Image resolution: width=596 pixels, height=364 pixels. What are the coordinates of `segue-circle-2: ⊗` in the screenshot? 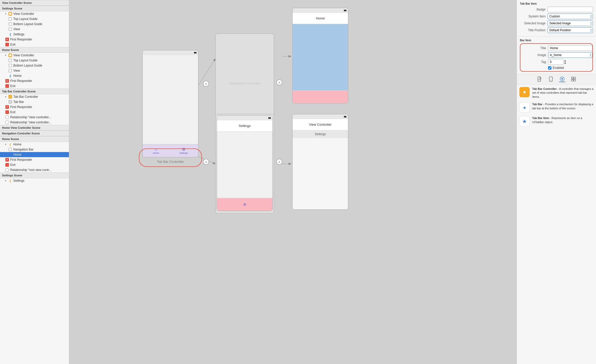 It's located at (279, 82).